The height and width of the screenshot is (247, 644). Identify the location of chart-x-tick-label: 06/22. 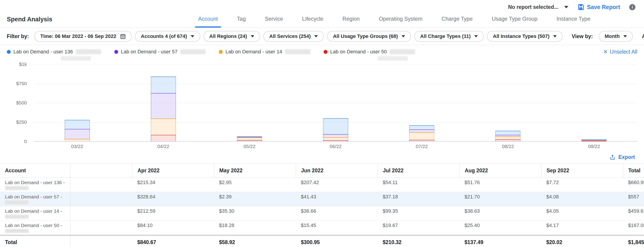
(336, 146).